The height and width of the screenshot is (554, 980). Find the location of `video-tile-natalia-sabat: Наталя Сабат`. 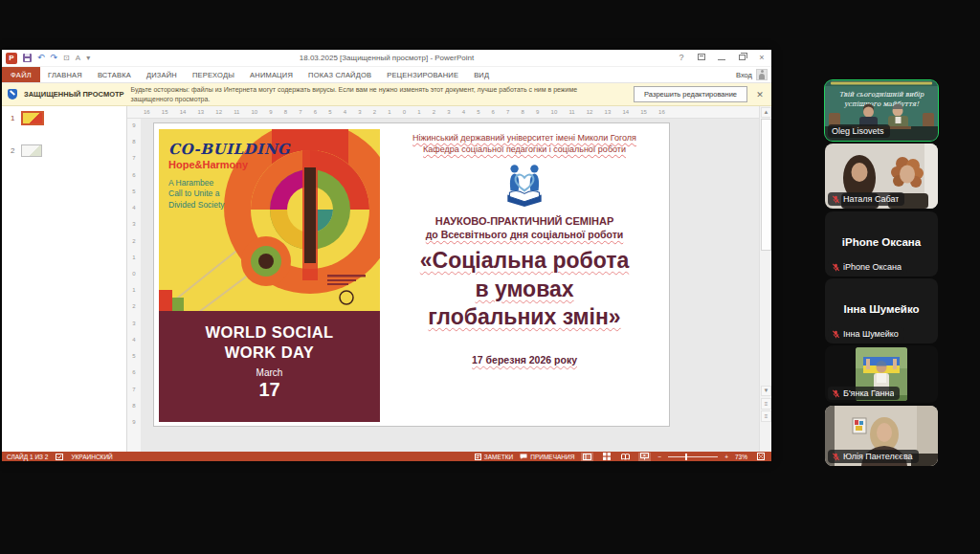

video-tile-natalia-sabat: Наталя Сабат is located at coordinates (881, 176).